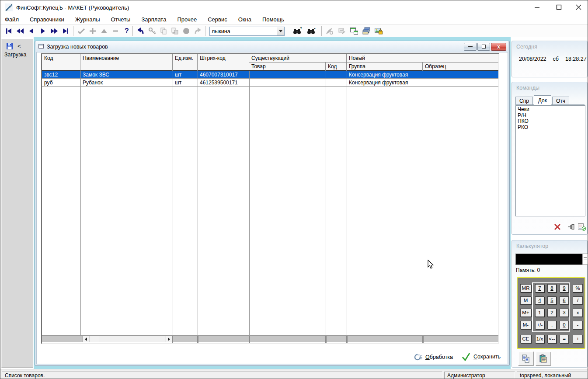 The height and width of the screenshot is (379, 588). I want to click on image-lock-icon, so click(379, 31).